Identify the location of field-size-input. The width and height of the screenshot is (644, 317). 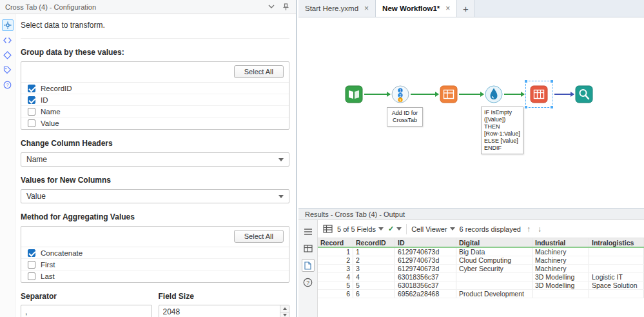
(224, 311).